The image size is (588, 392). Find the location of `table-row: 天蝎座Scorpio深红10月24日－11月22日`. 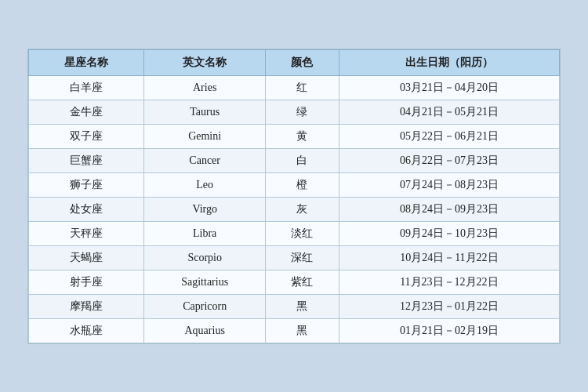

table-row: 天蝎座Scorpio深红10月24日－11月22日 is located at coordinates (295, 257).